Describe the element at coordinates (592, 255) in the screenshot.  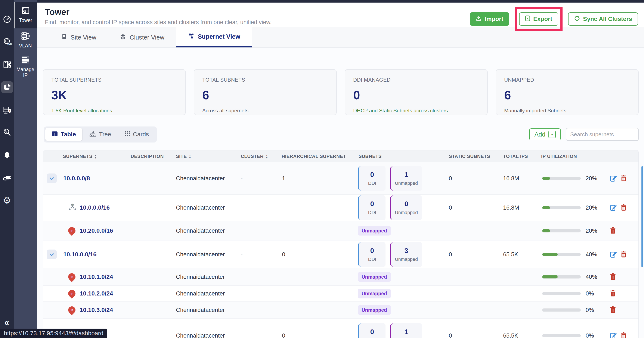
I see `utilization-percent: 40%` at that location.